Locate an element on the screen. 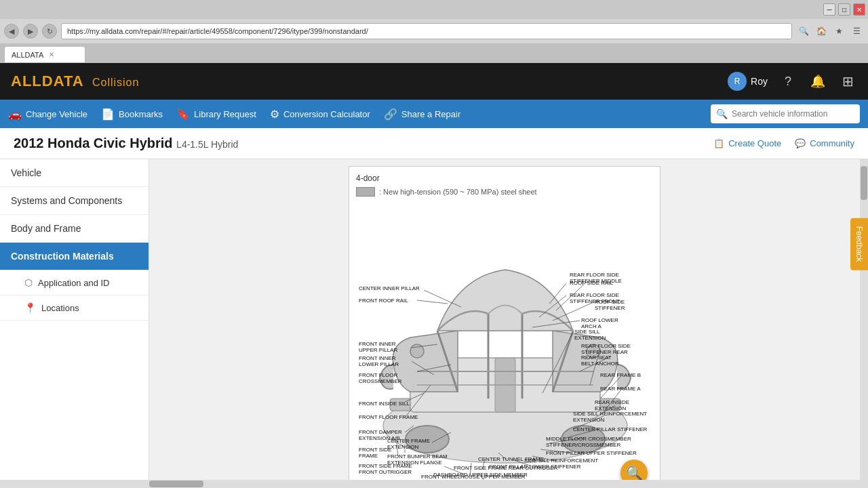 Image resolution: width=868 pixels, height=488 pixels. help-button: ? is located at coordinates (788, 81).